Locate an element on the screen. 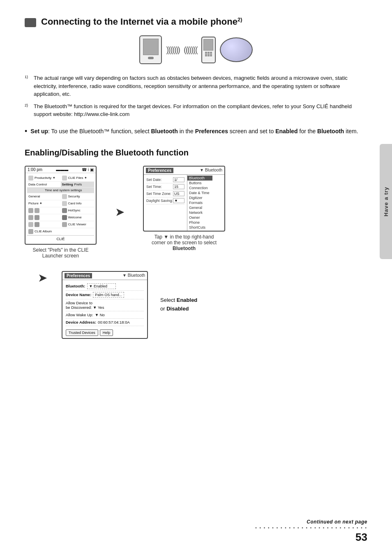  menu-item-connection: Connection is located at coordinates (200, 188).